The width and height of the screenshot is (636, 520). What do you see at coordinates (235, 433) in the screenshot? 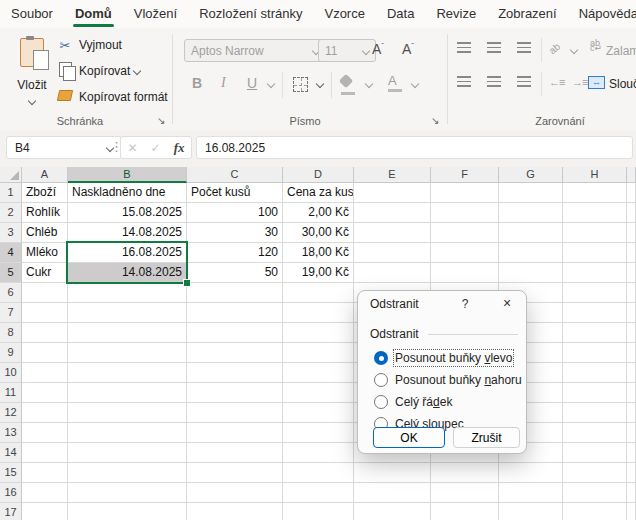
I see `cell-C13` at bounding box center [235, 433].